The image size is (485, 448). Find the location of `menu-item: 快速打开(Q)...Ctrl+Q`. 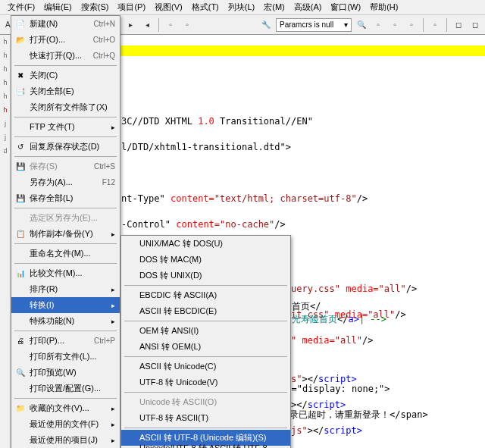

menu-item: 快速打开(Q)...Ctrl+Q is located at coordinates (65, 56).